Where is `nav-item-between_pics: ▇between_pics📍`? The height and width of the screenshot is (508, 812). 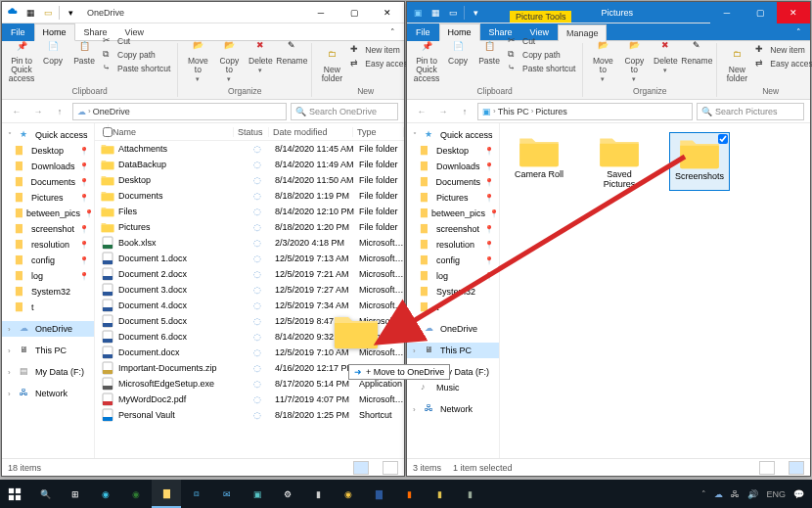 nav-item-between_pics: ▇between_pics📍 is located at coordinates (48, 213).